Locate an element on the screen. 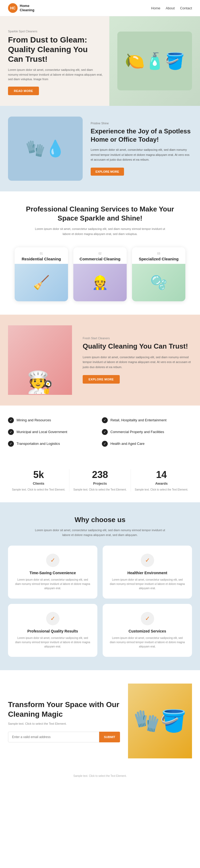  stat-clients: 5k Clients Sample text. Click to select … is located at coordinates (38, 480).